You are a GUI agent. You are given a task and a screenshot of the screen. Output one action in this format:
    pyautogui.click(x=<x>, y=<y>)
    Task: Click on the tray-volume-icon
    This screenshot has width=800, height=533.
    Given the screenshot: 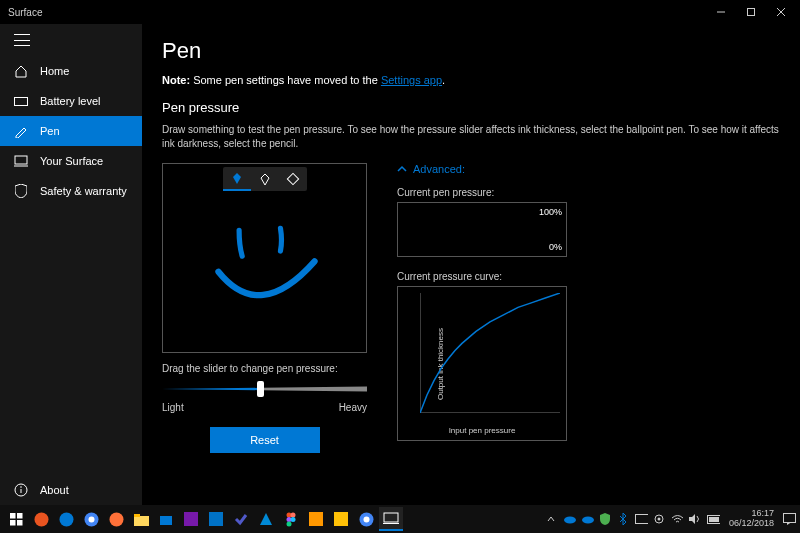 What is the action you would take?
    pyautogui.click(x=696, y=520)
    